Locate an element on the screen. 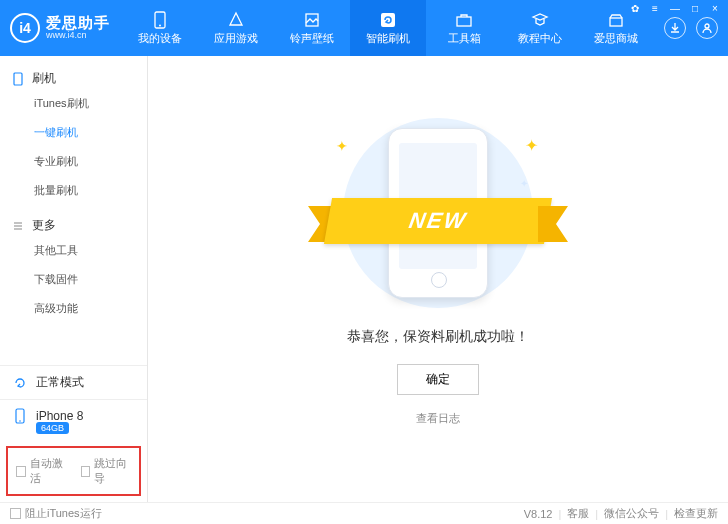  mall-icon is located at coordinates (616, 20).